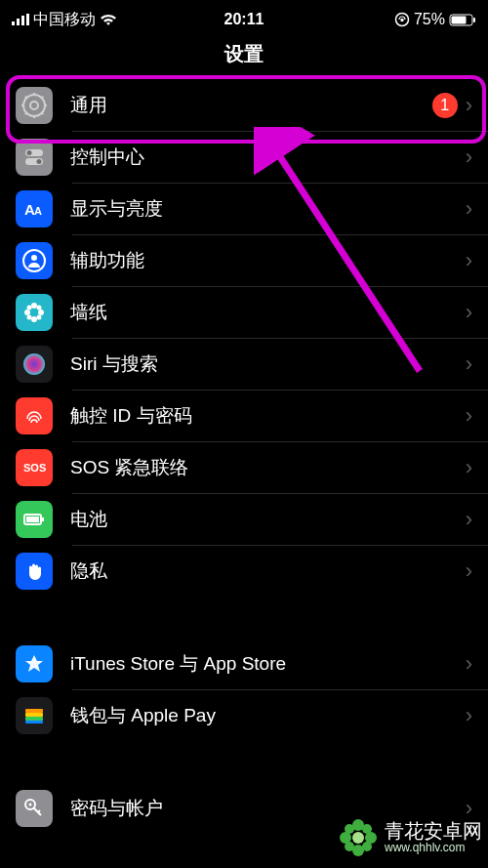 Image resolution: width=488 pixels, height=868 pixels. I want to click on wallet-icon, so click(34, 716).